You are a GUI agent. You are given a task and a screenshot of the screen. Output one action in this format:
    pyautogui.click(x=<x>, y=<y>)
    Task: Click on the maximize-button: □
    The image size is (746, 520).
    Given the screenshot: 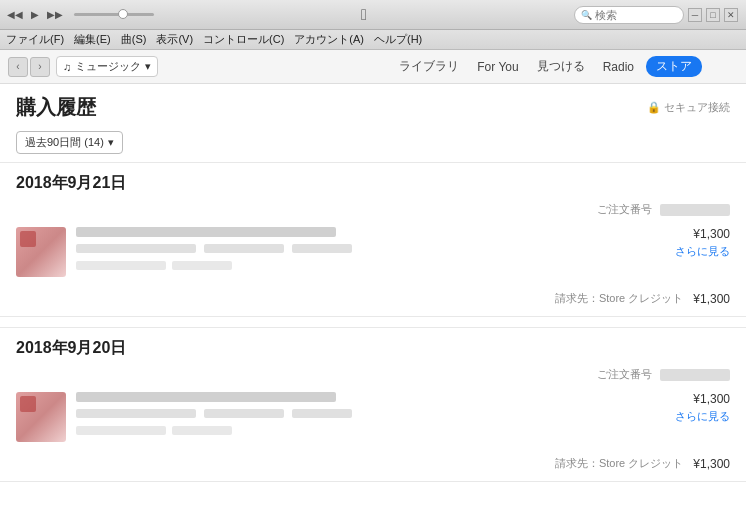 What is the action you would take?
    pyautogui.click(x=713, y=15)
    